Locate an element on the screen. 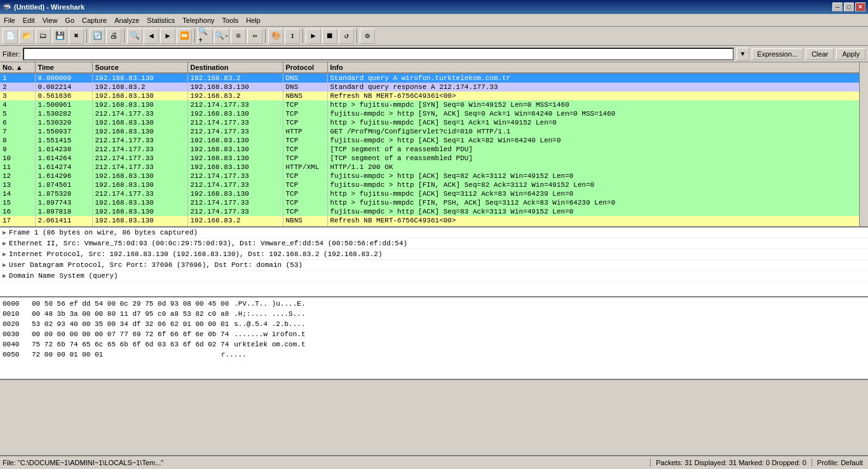 Image resolution: width=868 pixels, height=469 pixels. print-button: 🖨 is located at coordinates (114, 36).